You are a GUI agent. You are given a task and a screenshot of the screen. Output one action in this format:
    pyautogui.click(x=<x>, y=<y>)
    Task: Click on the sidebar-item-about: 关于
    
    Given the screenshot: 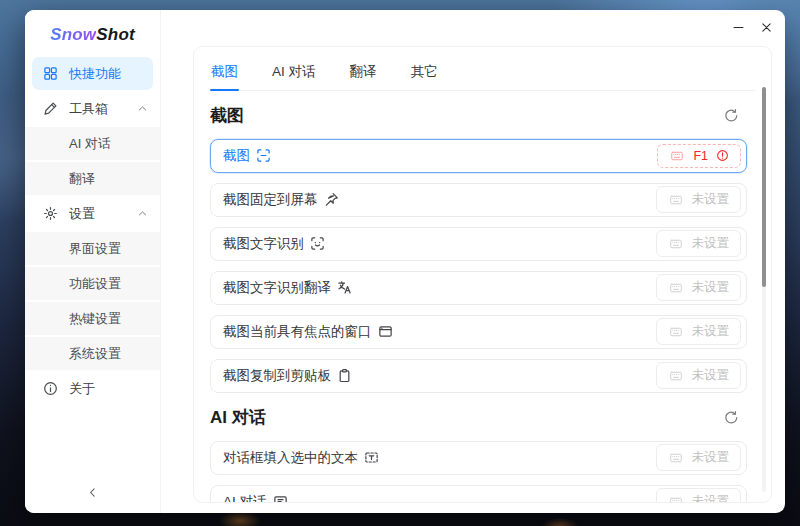 What is the action you would take?
    pyautogui.click(x=92, y=388)
    